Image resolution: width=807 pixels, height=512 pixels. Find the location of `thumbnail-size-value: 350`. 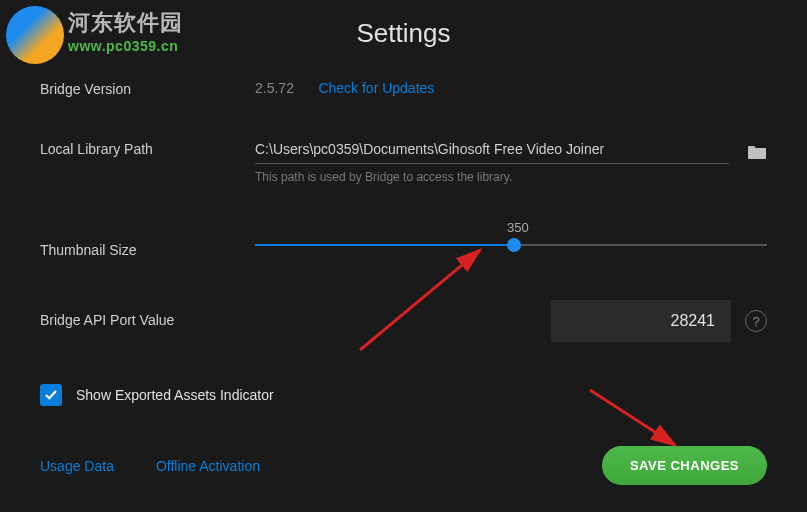

thumbnail-size-value: 350 is located at coordinates (518, 228).